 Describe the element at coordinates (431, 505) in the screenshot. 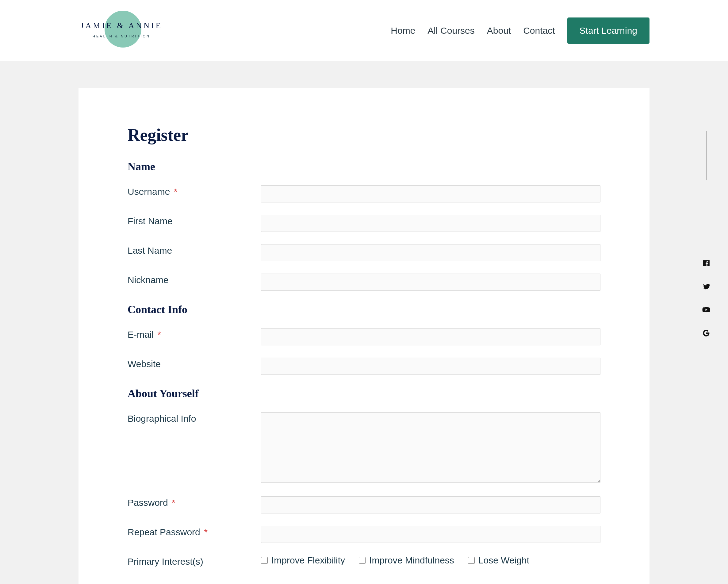

I see `input-password` at that location.